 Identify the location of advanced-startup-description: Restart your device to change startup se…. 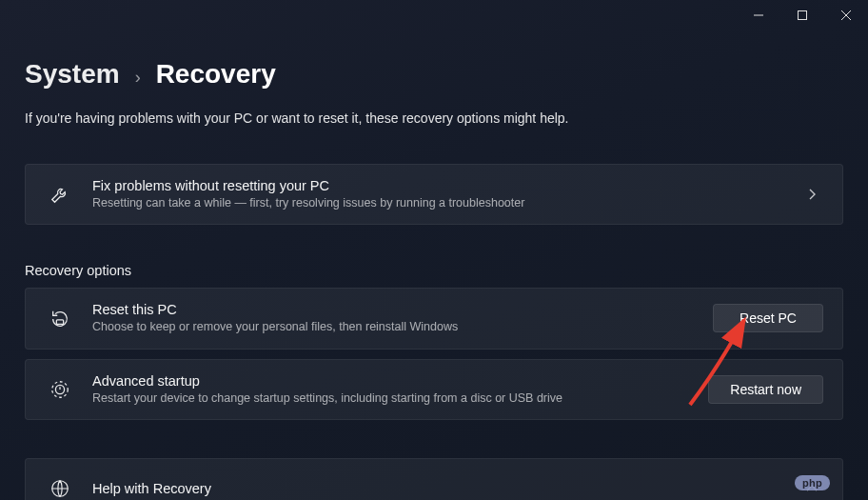
(400, 398).